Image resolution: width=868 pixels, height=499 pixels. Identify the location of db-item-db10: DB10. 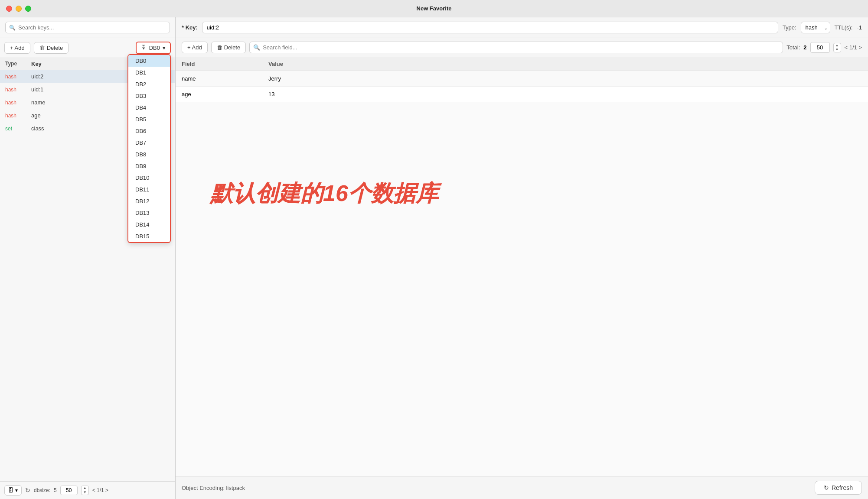
(149, 178).